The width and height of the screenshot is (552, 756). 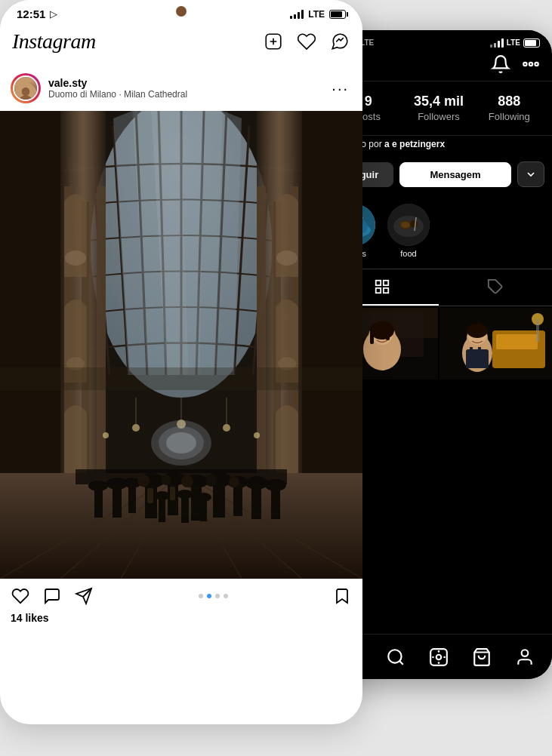 I want to click on action-left, so click(x=52, y=596).